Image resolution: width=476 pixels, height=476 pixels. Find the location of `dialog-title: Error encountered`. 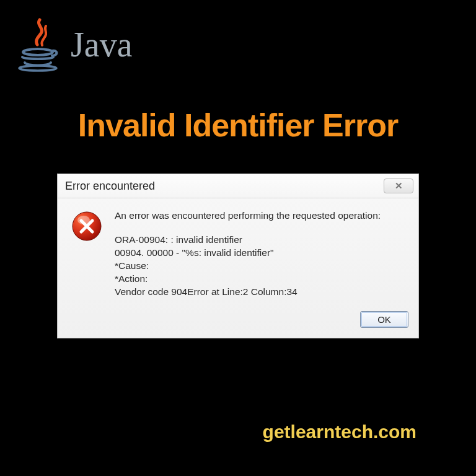

dialog-title: Error encountered is located at coordinates (110, 186).